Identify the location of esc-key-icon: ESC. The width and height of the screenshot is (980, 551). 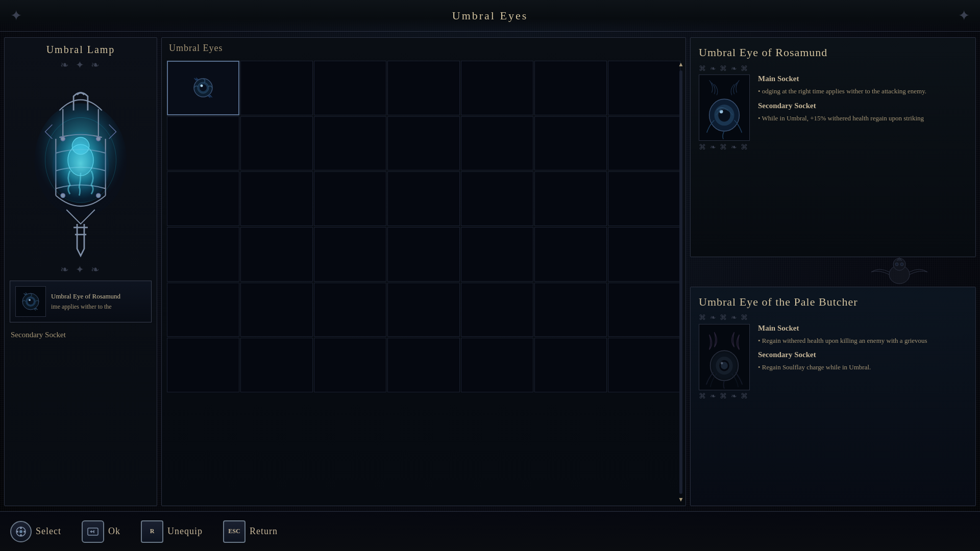
(234, 532).